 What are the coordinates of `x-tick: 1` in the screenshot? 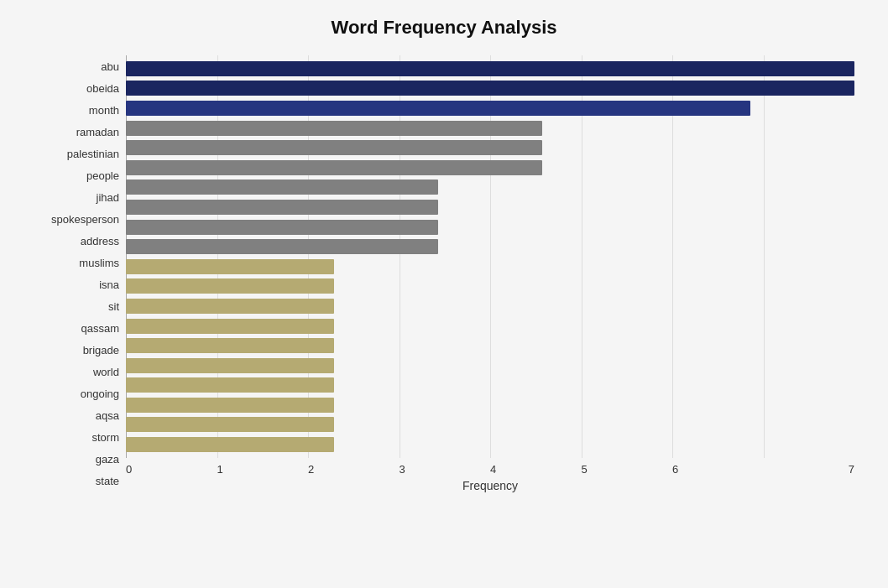 It's located at (264, 470).